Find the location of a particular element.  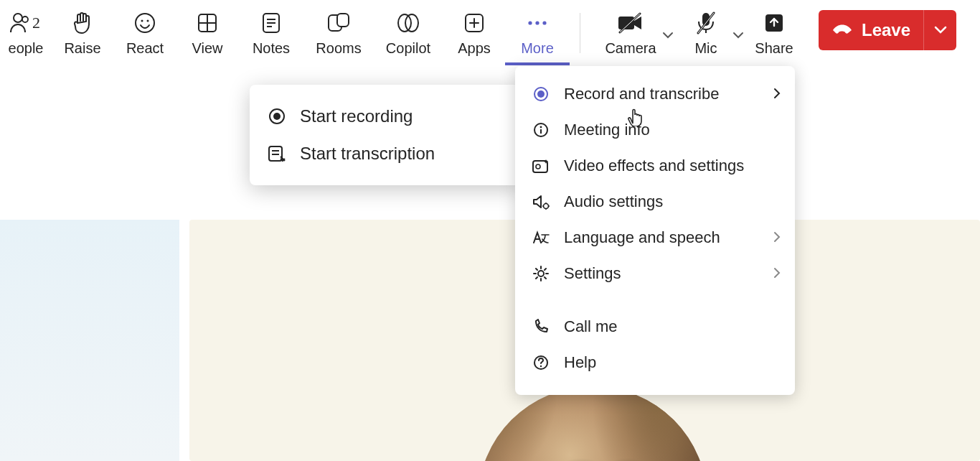

language-speech-item: Language and speech is located at coordinates (655, 238).